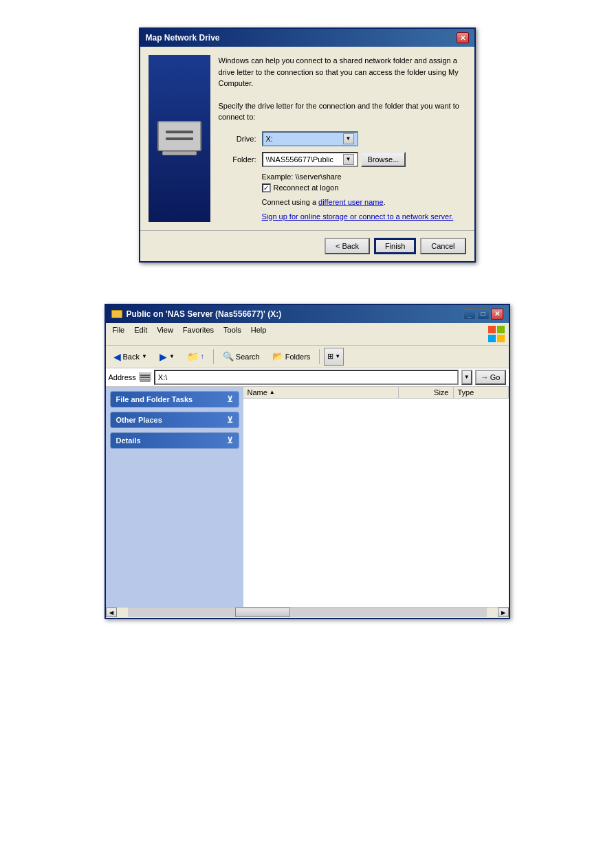 The image size is (614, 868). I want to click on file-view: Name ▲ Size Type, so click(376, 497).